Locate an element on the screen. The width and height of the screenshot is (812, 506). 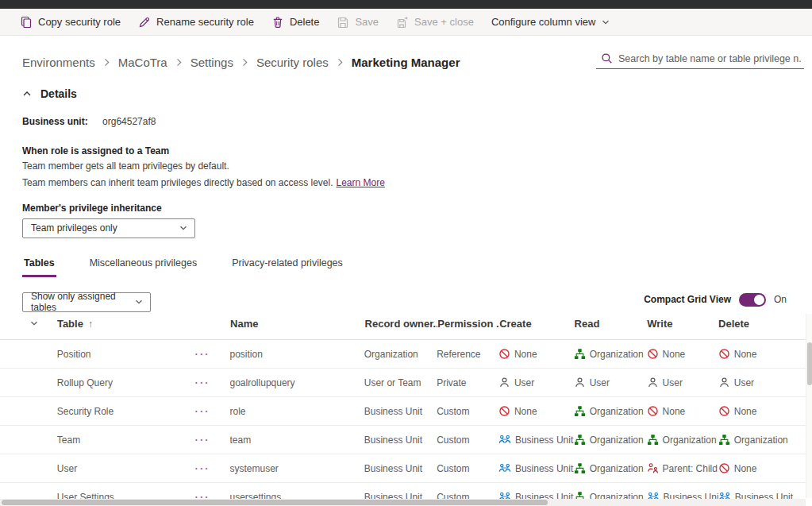
compact-grid-view-label: Compact Grid View is located at coordinates (687, 299).